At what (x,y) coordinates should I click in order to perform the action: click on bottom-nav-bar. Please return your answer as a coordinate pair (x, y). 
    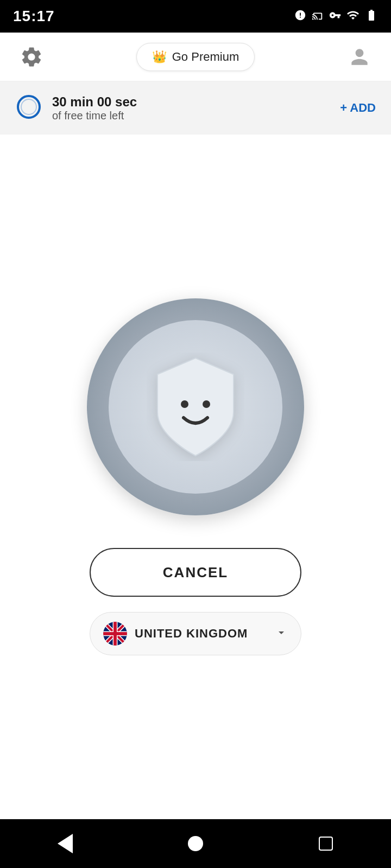
    Looking at the image, I should click on (195, 844).